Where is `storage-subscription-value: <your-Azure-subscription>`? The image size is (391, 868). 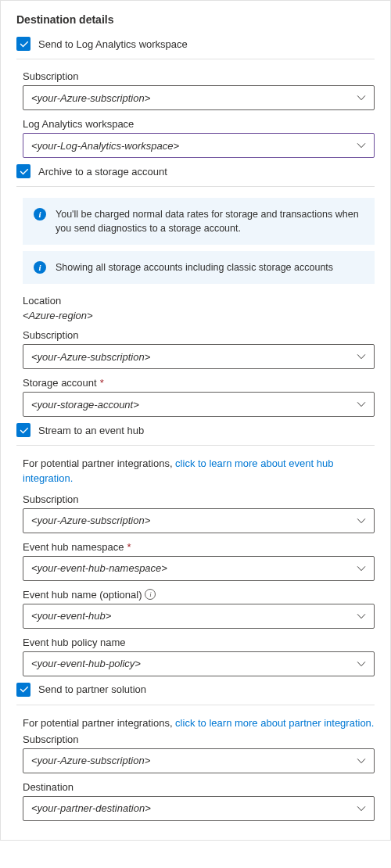 storage-subscription-value: <your-Azure-subscription> is located at coordinates (91, 357).